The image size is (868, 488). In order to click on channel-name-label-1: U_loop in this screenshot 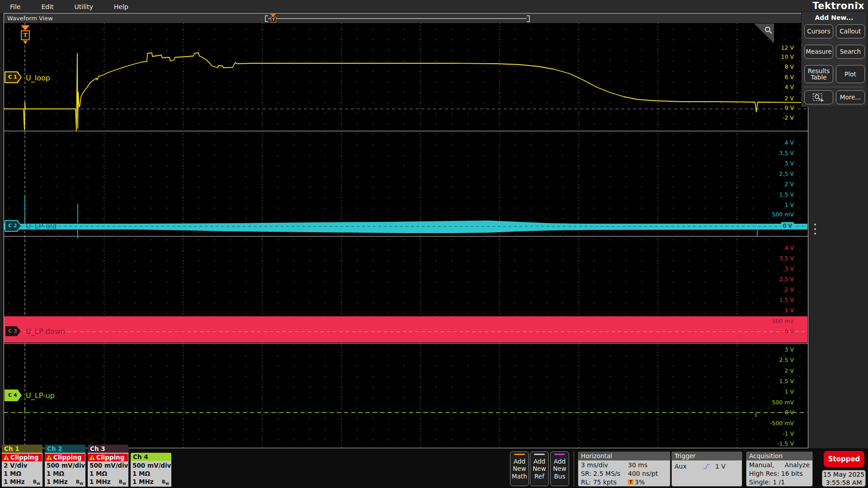, I will do `click(38, 78)`.